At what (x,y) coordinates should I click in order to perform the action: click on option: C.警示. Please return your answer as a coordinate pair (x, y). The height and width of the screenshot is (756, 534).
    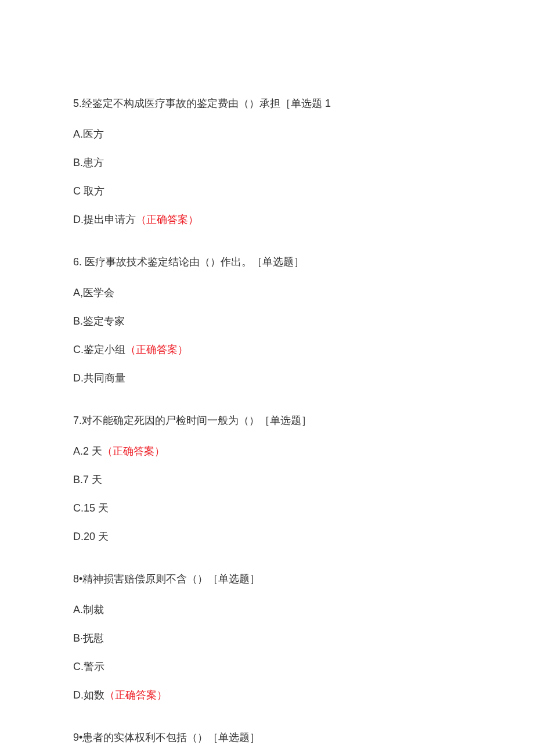
    Looking at the image, I should click on (267, 667).